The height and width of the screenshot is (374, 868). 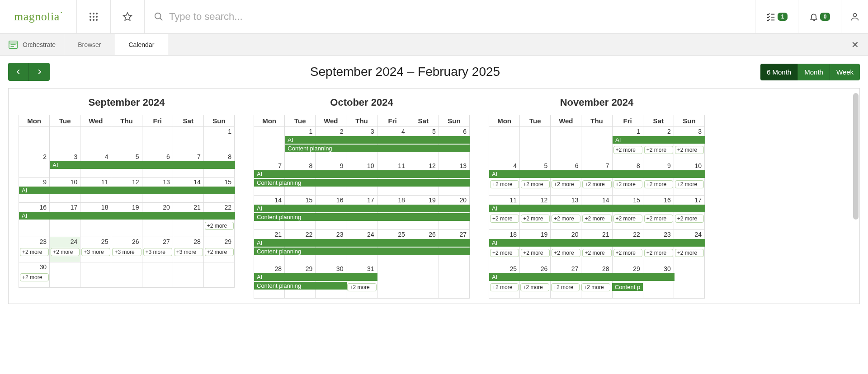 I want to click on month-panel: October 2024MonTueWedThuFriSatSun123456A…, so click(x=362, y=198).